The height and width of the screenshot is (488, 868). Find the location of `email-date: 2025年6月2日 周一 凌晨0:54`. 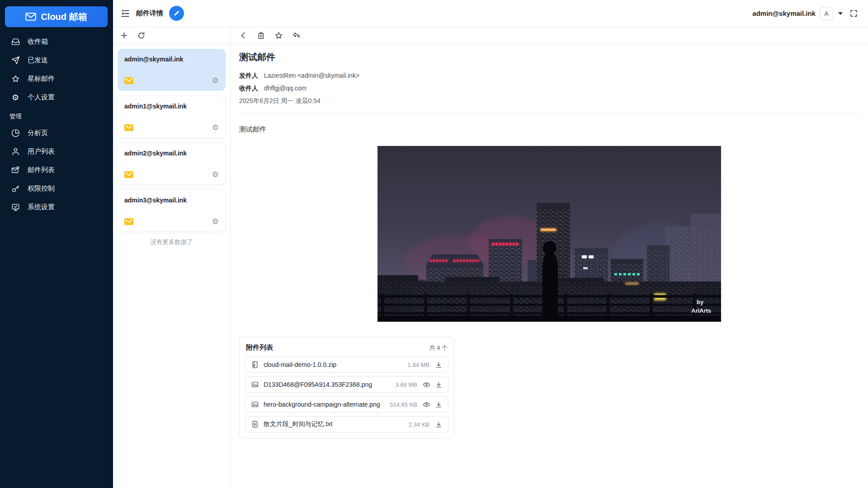

email-date: 2025年6月2日 周一 凌晨0:54 is located at coordinates (549, 101).